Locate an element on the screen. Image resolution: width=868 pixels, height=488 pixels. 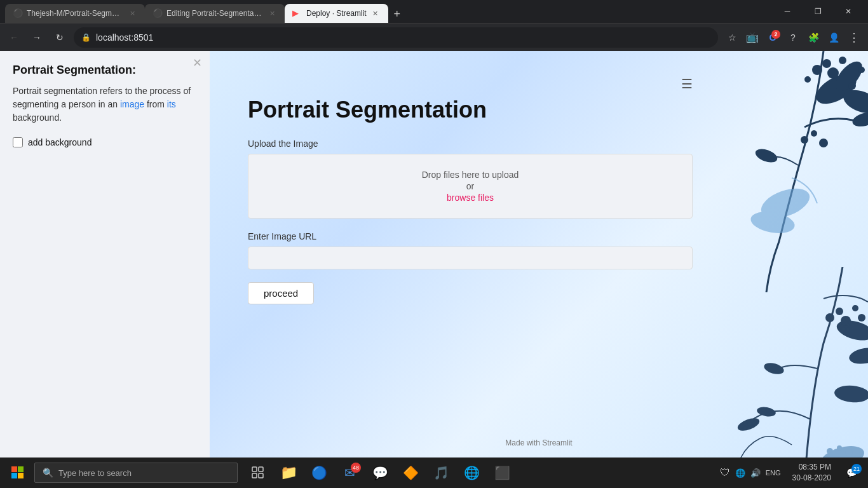
github-favicon-2: ⚫ is located at coordinates (158, 13).